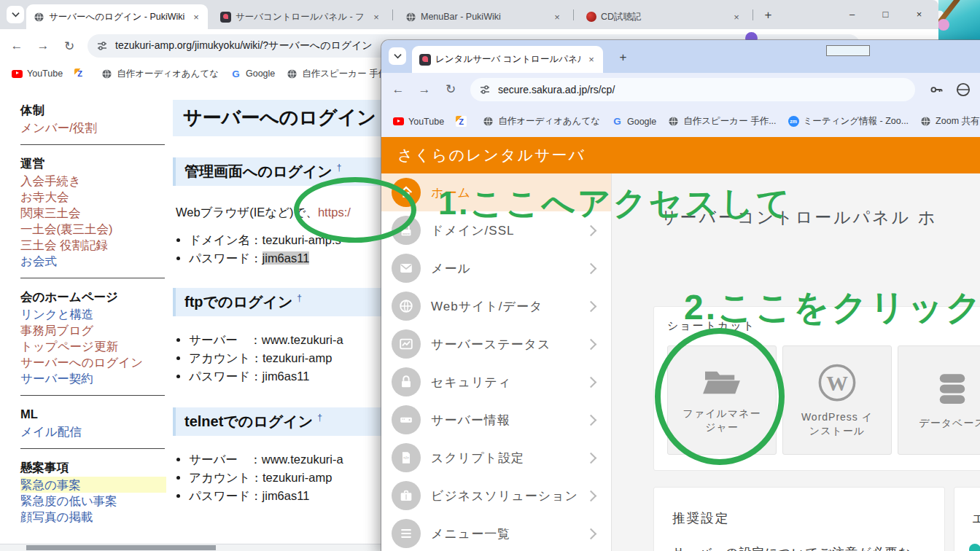 The height and width of the screenshot is (551, 980). What do you see at coordinates (117, 17) in the screenshot?
I see `tab-pukiwiki-login: サーバーへのログイン - PukiWiki ×` at bounding box center [117, 17].